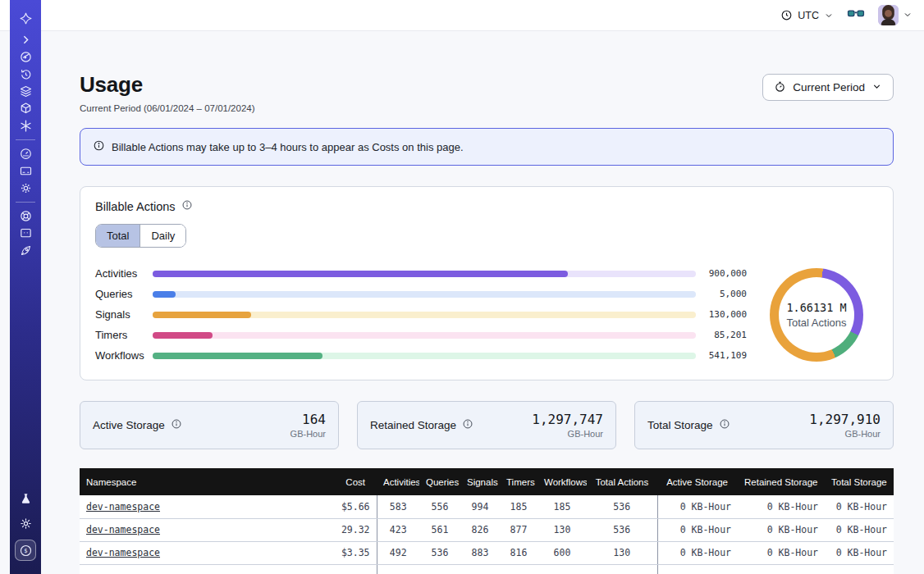 The width and height of the screenshot is (924, 574). What do you see at coordinates (25, 108) in the screenshot?
I see `cube-icon` at bounding box center [25, 108].